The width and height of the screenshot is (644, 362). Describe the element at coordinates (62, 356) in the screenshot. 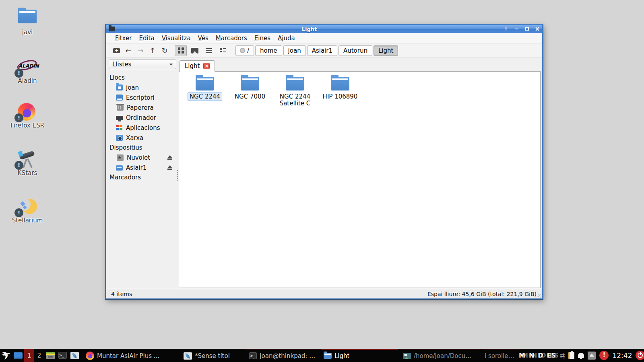

I see `terminal-launcher: >_` at that location.